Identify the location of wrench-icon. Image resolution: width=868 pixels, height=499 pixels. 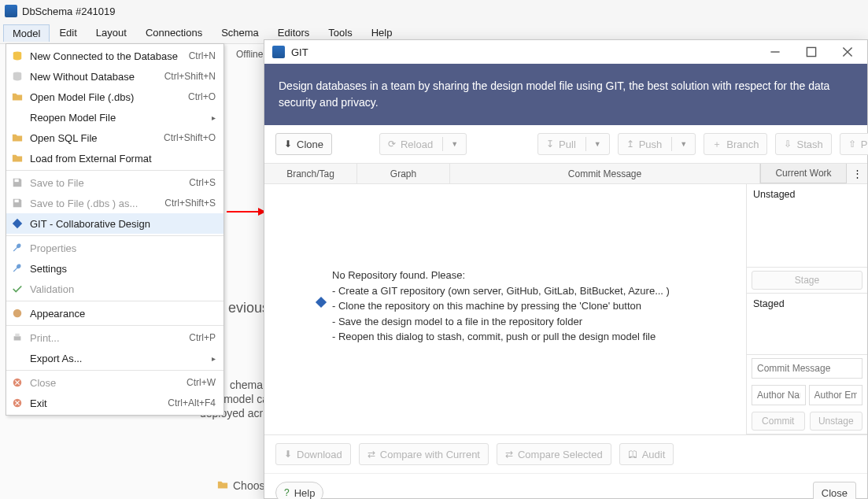
(17, 248).